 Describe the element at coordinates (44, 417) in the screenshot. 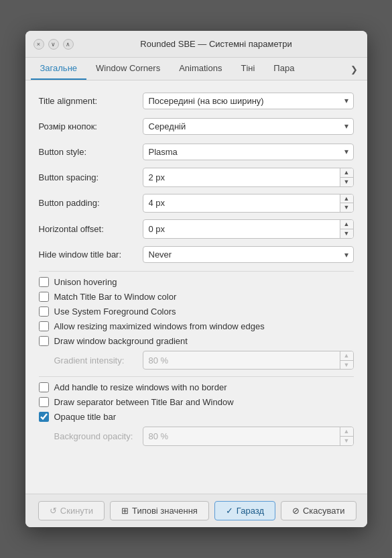

I see `opaque-titlebar-checkbox` at that location.